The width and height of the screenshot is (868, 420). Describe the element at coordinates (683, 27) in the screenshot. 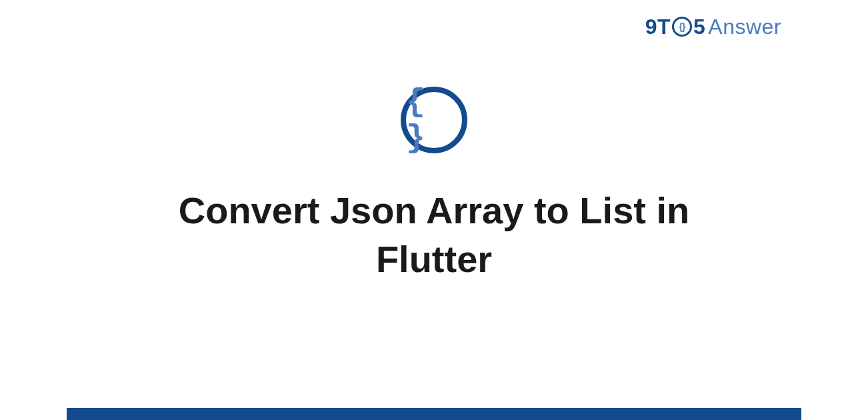

I see `logo-braces-small: {}` at that location.